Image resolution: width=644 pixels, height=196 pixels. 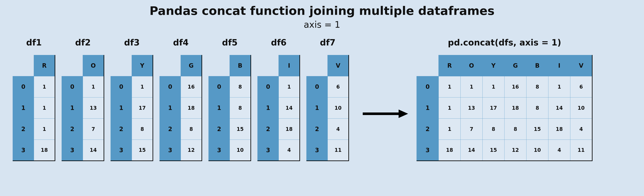 I want to click on cell-value: 17, so click(x=142, y=108).